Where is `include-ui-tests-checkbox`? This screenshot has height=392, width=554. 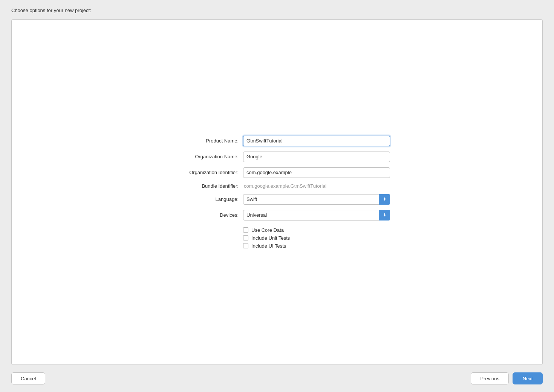 include-ui-tests-checkbox is located at coordinates (246, 246).